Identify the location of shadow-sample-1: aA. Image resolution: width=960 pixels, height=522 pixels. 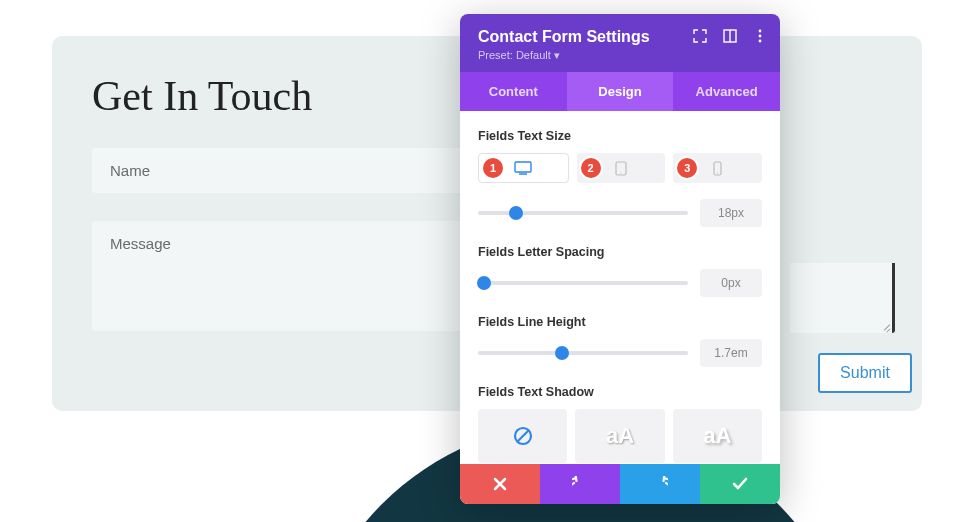
(620, 436).